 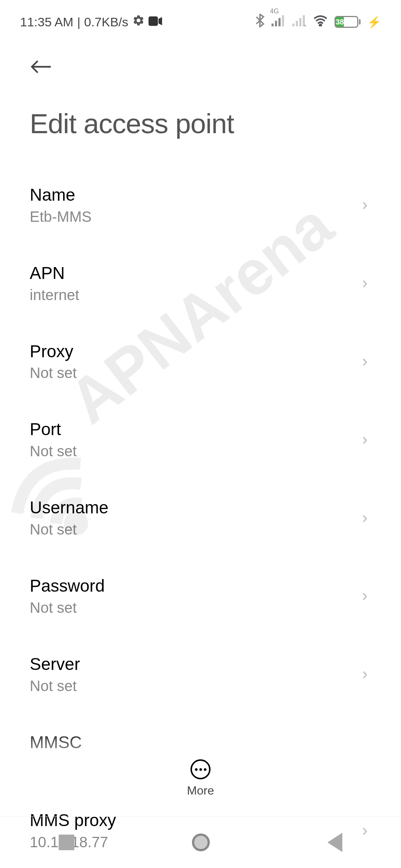 What do you see at coordinates (200, 596) in the screenshot?
I see `setting-password: Password Not set ›` at bounding box center [200, 596].